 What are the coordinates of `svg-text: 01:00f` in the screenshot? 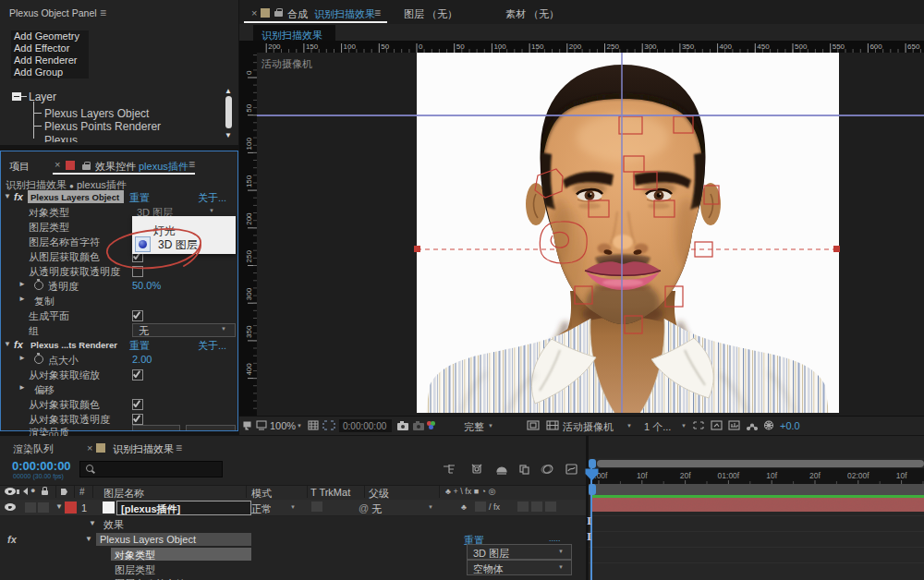 It's located at (729, 476).